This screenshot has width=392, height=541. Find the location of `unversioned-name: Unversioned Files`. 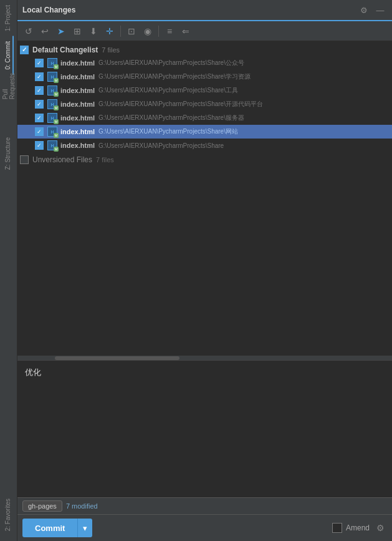

unversioned-name: Unversioned Files is located at coordinates (62, 160).